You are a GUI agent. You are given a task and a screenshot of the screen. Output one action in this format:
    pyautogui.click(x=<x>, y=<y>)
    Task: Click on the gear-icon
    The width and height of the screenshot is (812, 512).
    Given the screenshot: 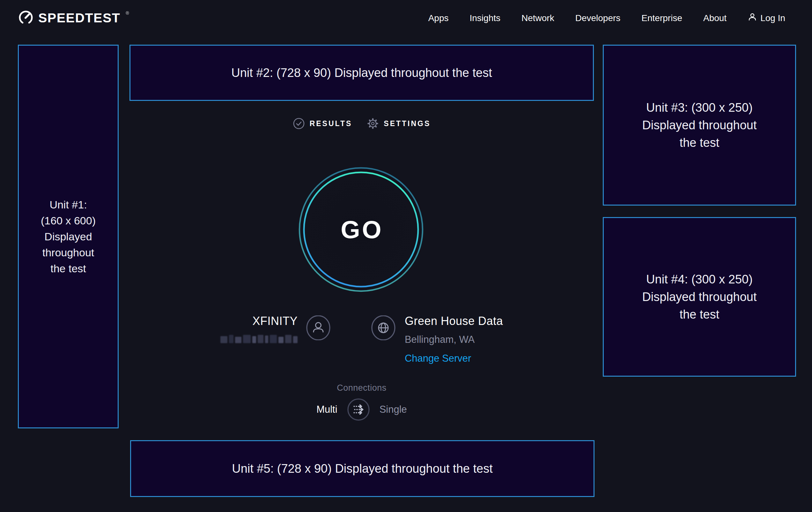 What is the action you would take?
    pyautogui.click(x=373, y=124)
    